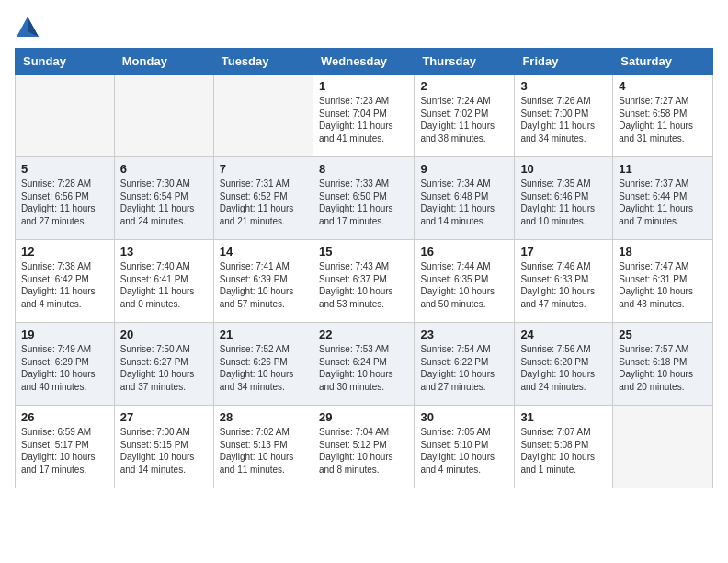  Describe the element at coordinates (364, 120) in the screenshot. I see `day-info: Sunrise: 7:23 AM Sunset: 7:04 PM Dayligh…` at that location.